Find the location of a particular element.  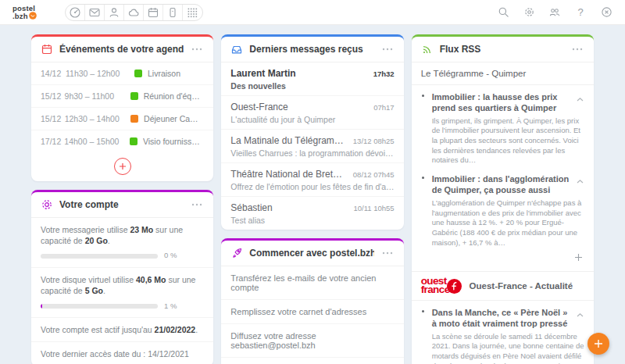

postel-logo: postel .bzh is located at coordinates (25, 12).